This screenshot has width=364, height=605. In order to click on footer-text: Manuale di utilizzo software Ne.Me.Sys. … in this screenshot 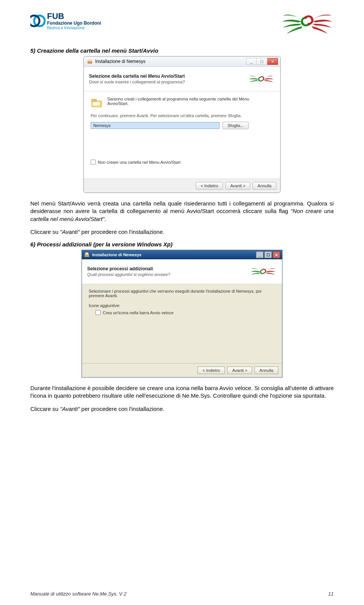, I will do `click(78, 594)`.